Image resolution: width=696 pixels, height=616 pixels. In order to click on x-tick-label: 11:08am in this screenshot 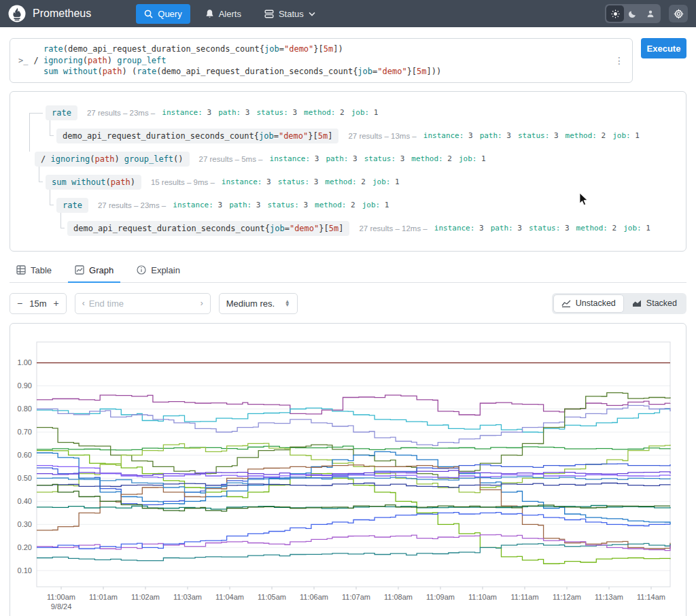, I will do `click(398, 597)`.